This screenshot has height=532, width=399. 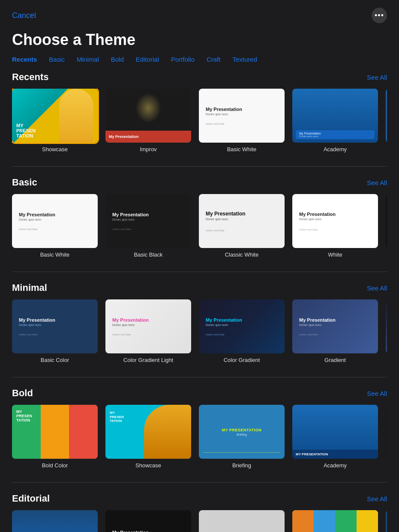 What do you see at coordinates (200, 393) in the screenshot?
I see `bold-section-header: Bold See All` at bounding box center [200, 393].